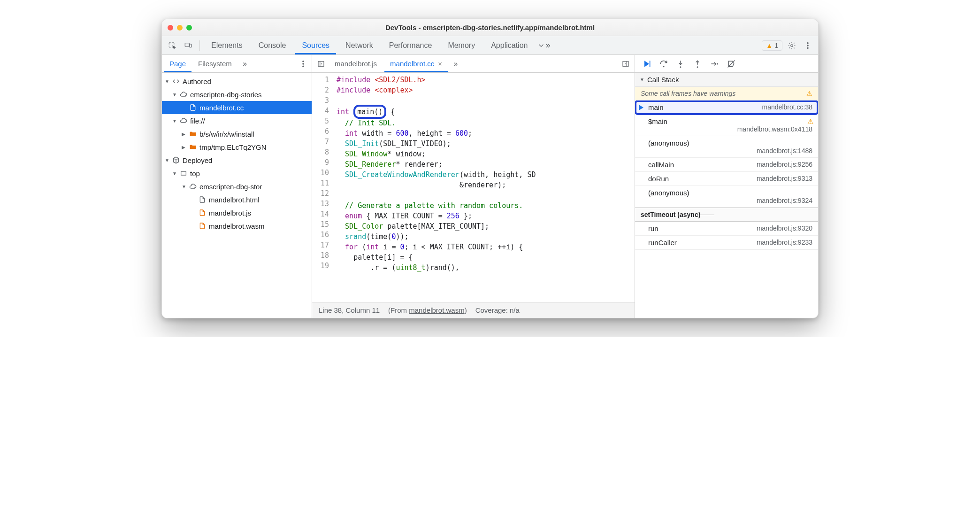 Image resolution: width=980 pixels, height=525 pixels. Describe the element at coordinates (544, 46) in the screenshot. I see `more-tabs-icon: »` at that location.